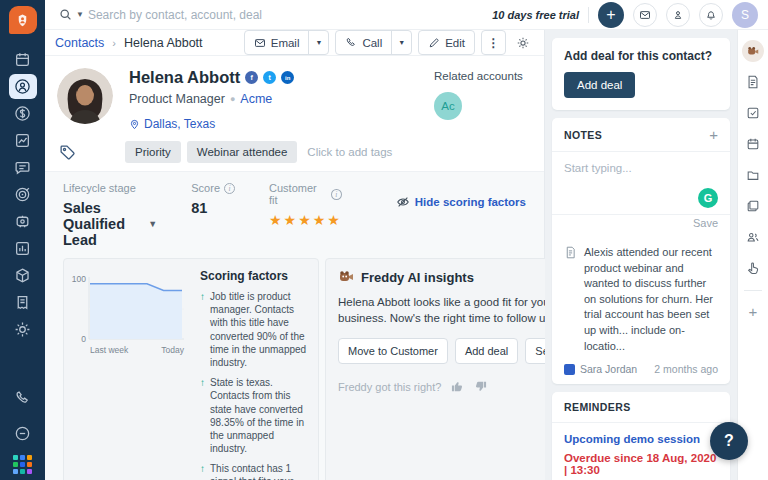 Image resolution: width=768 pixels, height=480 pixels. What do you see at coordinates (570, 370) in the screenshot?
I see `user-badge-icon` at bounding box center [570, 370].